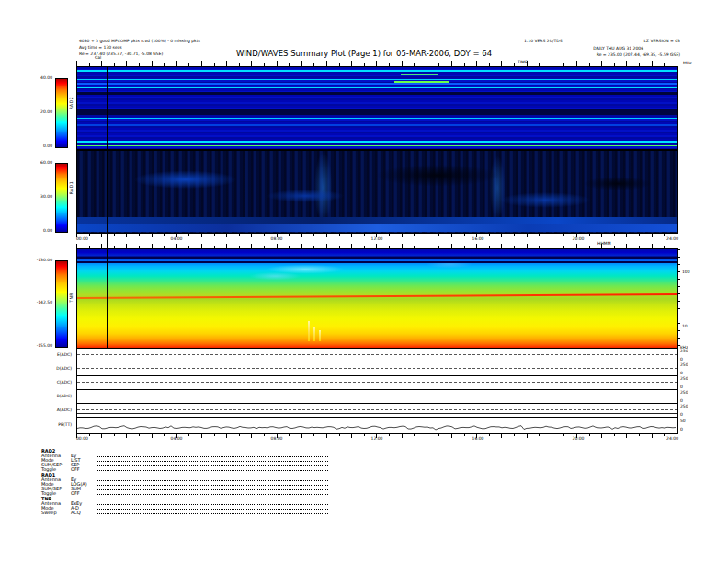 The height and width of the screenshot is (563, 728). What do you see at coordinates (377, 355) in the screenshot?
I see `strip-row-e-adc` at bounding box center [377, 355].